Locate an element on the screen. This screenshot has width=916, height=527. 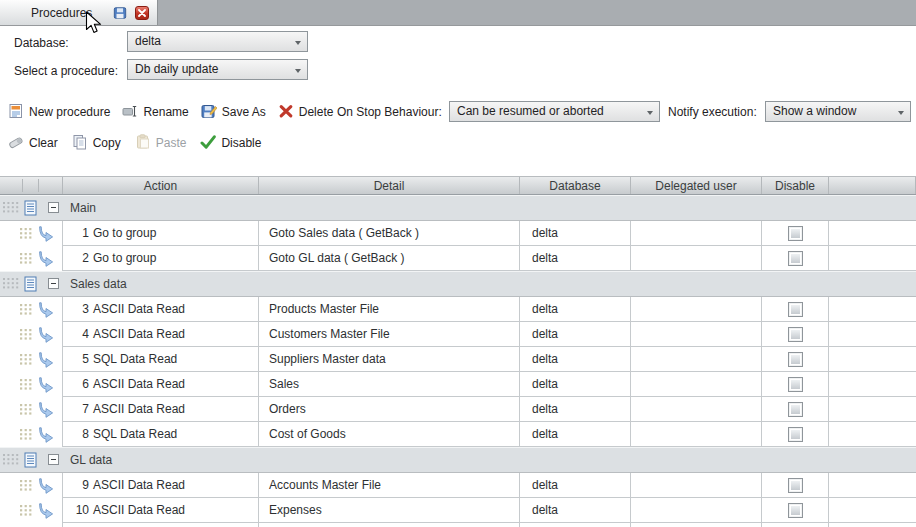
header-detail: Detail is located at coordinates (390, 186).